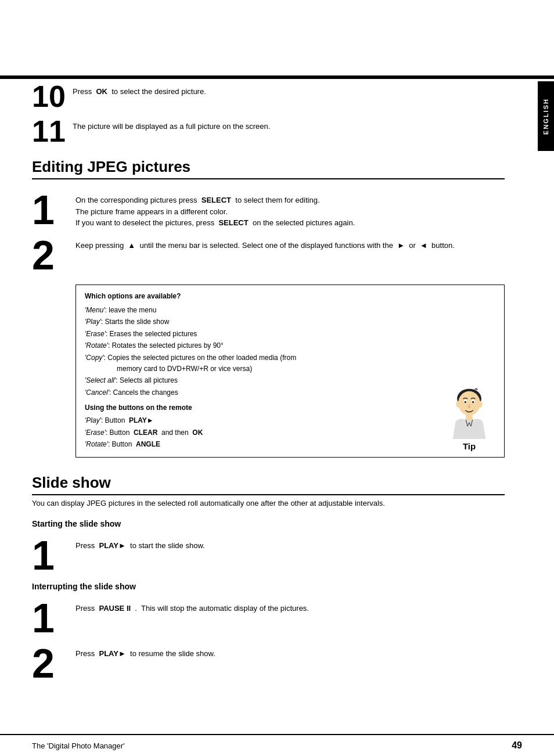 This screenshot has height=756, width=554. Describe the element at coordinates (289, 89) in the screenshot. I see `step-10-text: Press OK to select the desired picture.` at that location.